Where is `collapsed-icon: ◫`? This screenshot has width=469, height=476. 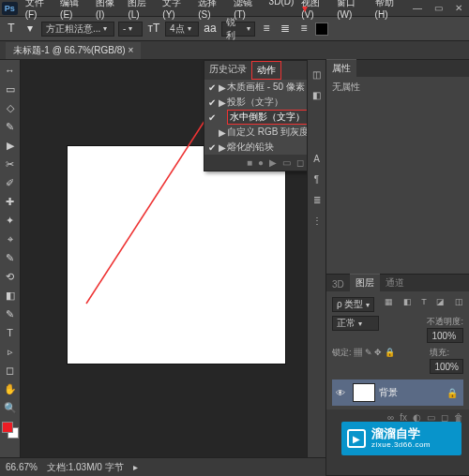 collapsed-icon: ◫ is located at coordinates (317, 77).